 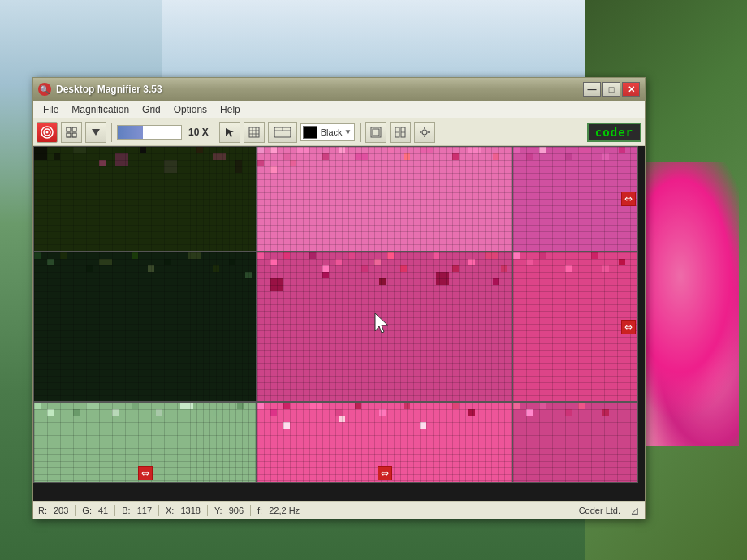 What do you see at coordinates (170, 510) in the screenshot?
I see `x-label: X:` at bounding box center [170, 510].